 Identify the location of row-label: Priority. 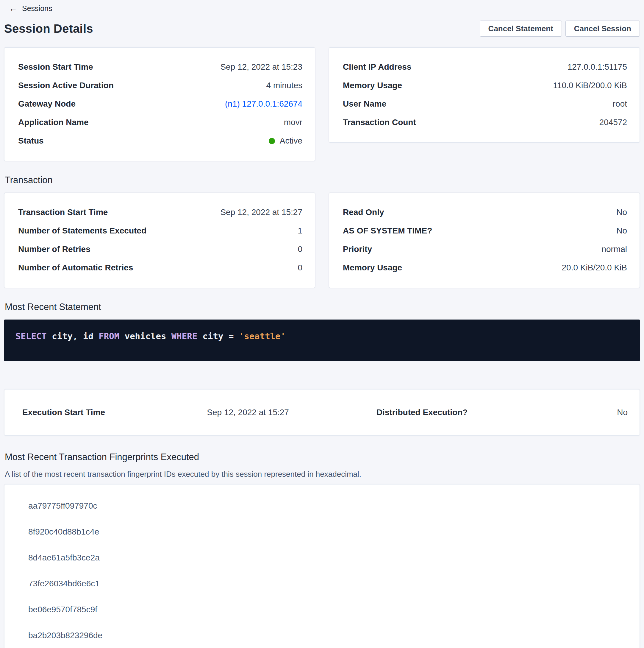
(357, 249).